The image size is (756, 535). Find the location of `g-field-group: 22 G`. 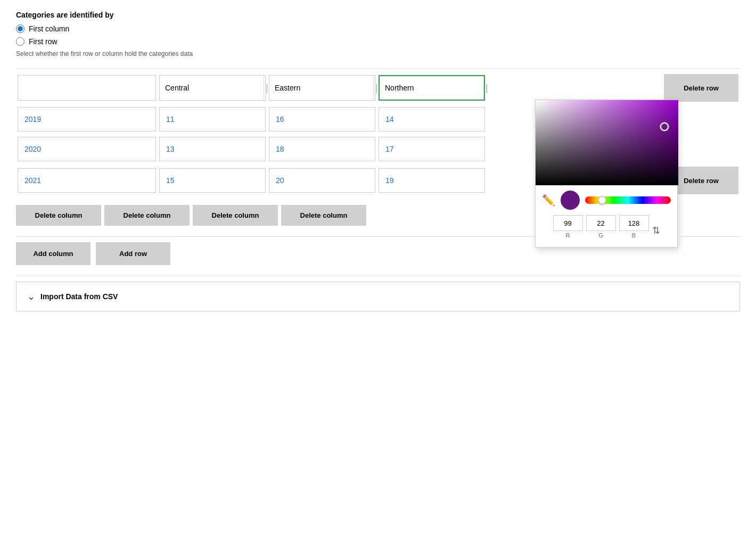

g-field-group: 22 G is located at coordinates (601, 227).